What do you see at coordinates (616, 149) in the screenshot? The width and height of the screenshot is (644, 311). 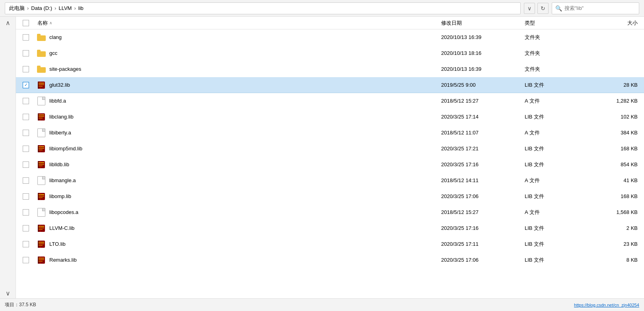 I see `file-size: 168 KB` at bounding box center [616, 149].